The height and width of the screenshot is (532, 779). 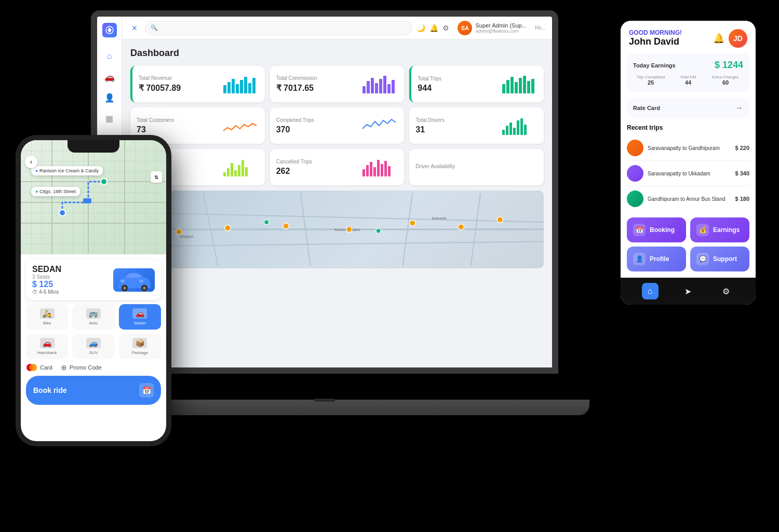 What do you see at coordinates (446, 28) in the screenshot?
I see `settings-icon: ⚙` at bounding box center [446, 28].